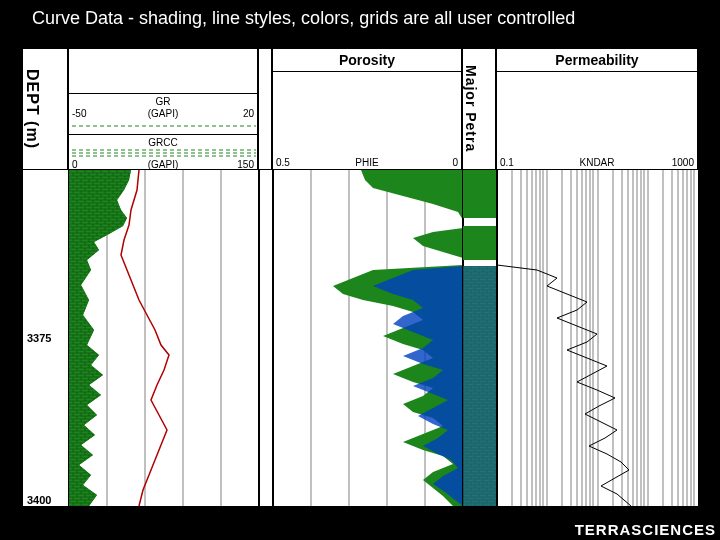 Image resolution: width=720 pixels, height=540 pixels. Describe the element at coordinates (163, 164) in the screenshot. I see `gapi-units: (GAPI)` at that location.